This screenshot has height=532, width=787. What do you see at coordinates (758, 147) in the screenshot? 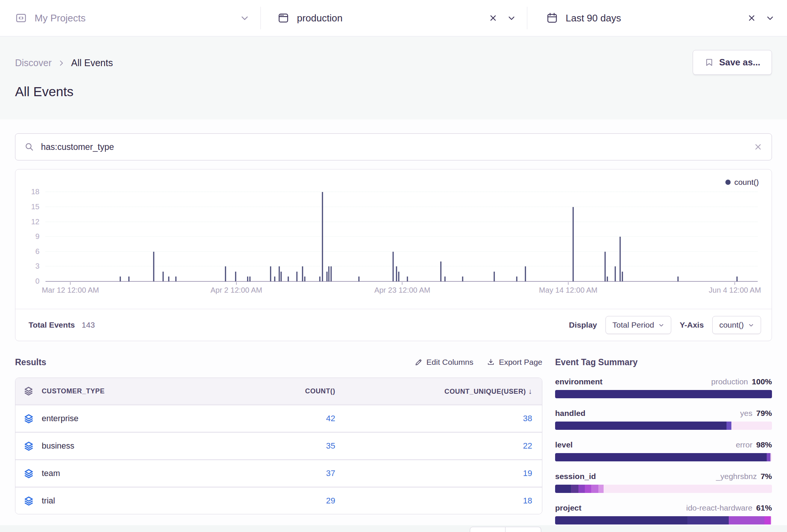
I see `clear-search-icon` at bounding box center [758, 147].